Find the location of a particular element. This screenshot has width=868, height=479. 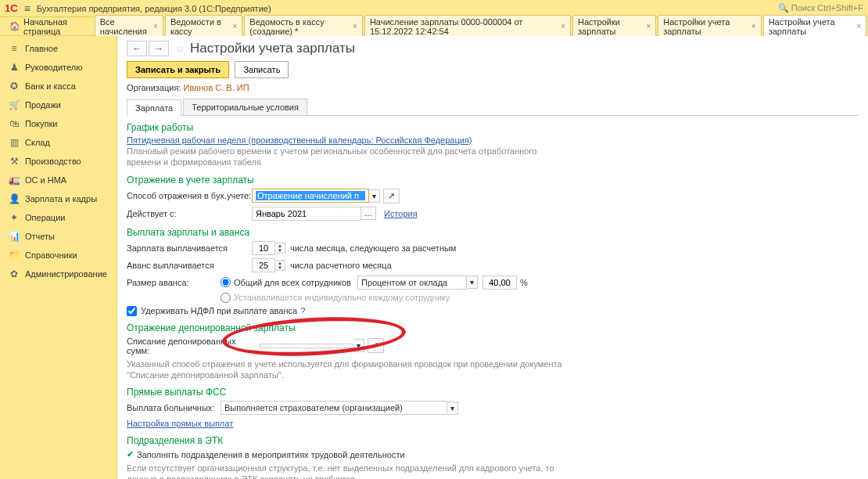

help-icon: ? is located at coordinates (303, 311).